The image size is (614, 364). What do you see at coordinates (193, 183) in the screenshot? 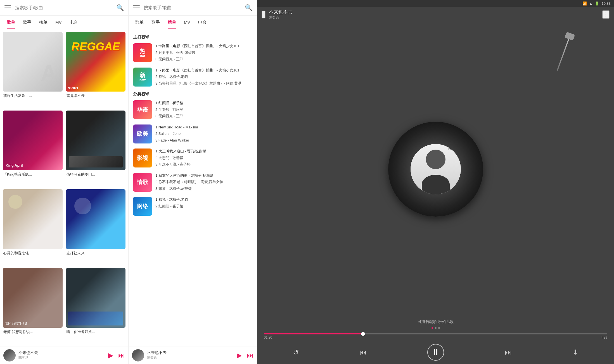
I see `chart-row-love: 情歌 1.寂寞的人伤心的歌 - 龙梅子,杨海彭 2.你不来我不老（对唱版）- 高…` at bounding box center [193, 183].